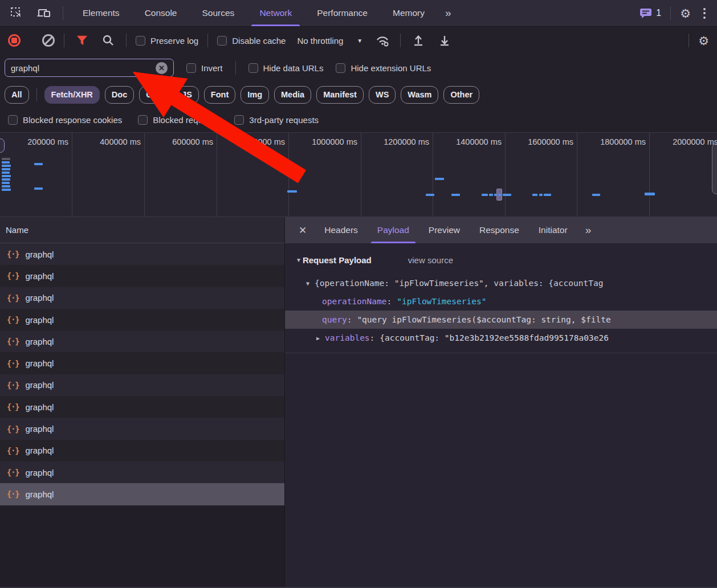 Image resolution: width=717 pixels, height=588 pixels. What do you see at coordinates (431, 260) in the screenshot?
I see `view-source-link: view source` at bounding box center [431, 260].